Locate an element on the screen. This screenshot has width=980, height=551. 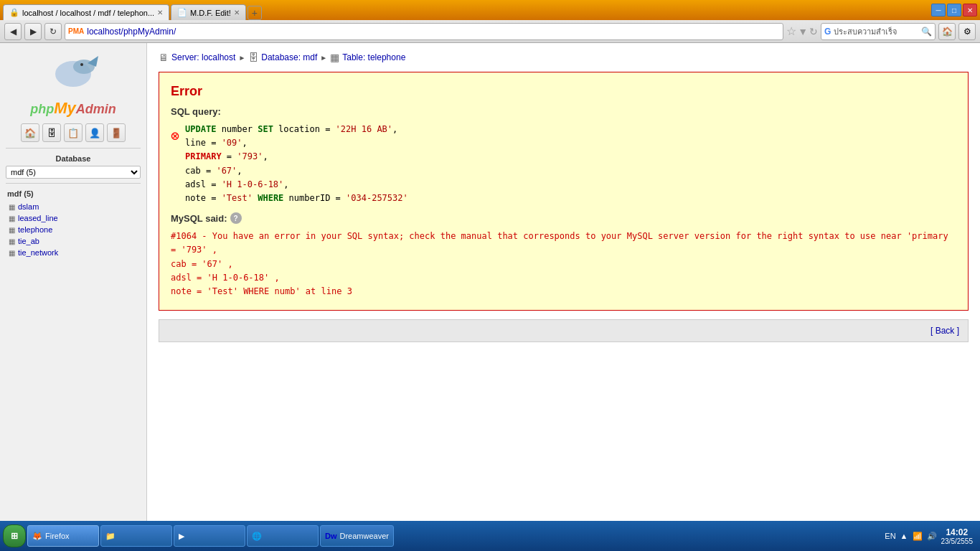
back-link: [ Back ] is located at coordinates (945, 331).